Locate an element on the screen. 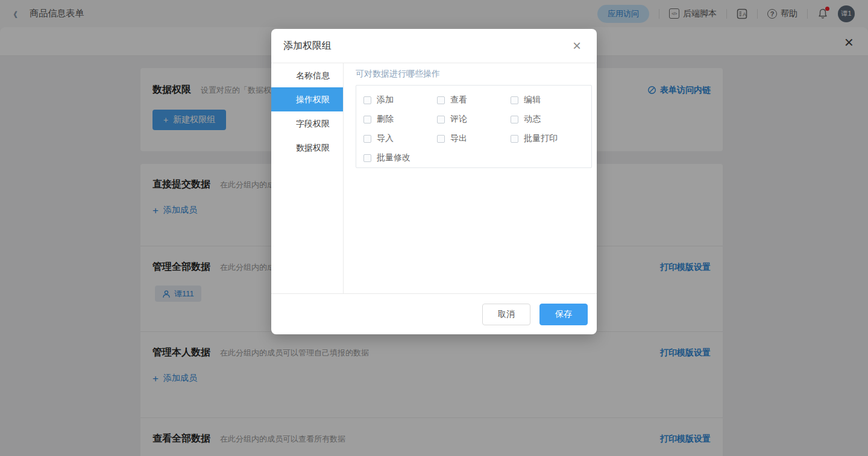  checkbox-item-view: 查看 is located at coordinates (474, 100).